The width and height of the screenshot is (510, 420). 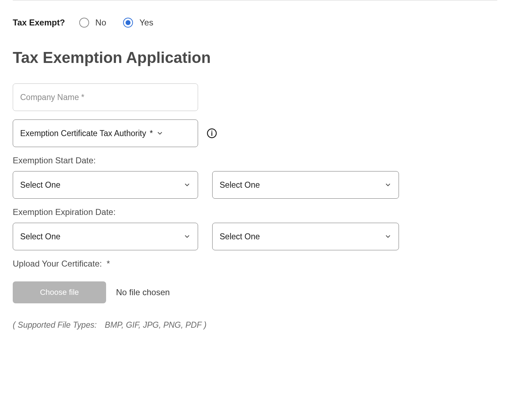 What do you see at coordinates (105, 237) in the screenshot?
I see `expiration-date-select-1: Select One` at bounding box center [105, 237].